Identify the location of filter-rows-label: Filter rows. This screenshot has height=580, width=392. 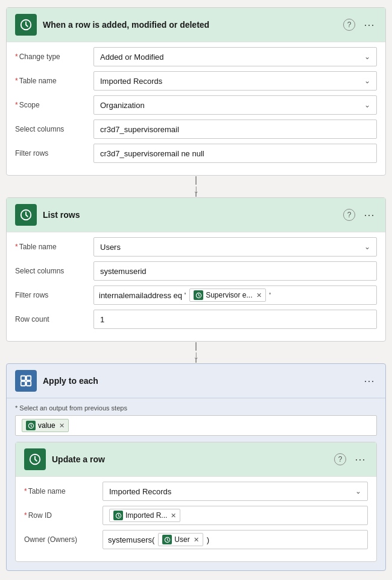
(51, 153).